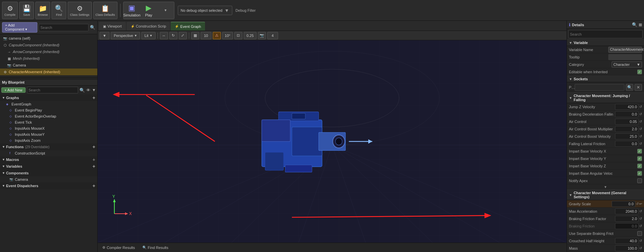 The image size is (644, 252). What do you see at coordinates (188, 26) in the screenshot?
I see `tab-event-graph: ⚡ Event Graph` at bounding box center [188, 26].